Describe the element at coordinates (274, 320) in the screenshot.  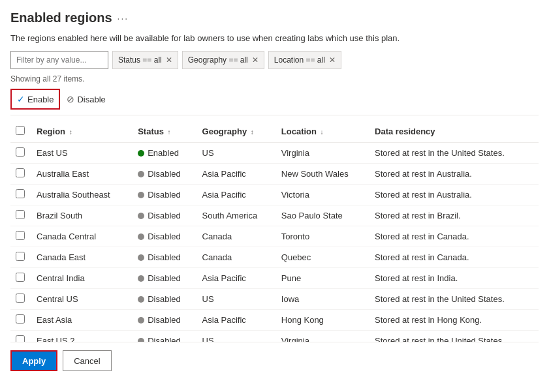
I see `table-row: East Asia Disabled Asia Pacific Hong Kon…` at that location.